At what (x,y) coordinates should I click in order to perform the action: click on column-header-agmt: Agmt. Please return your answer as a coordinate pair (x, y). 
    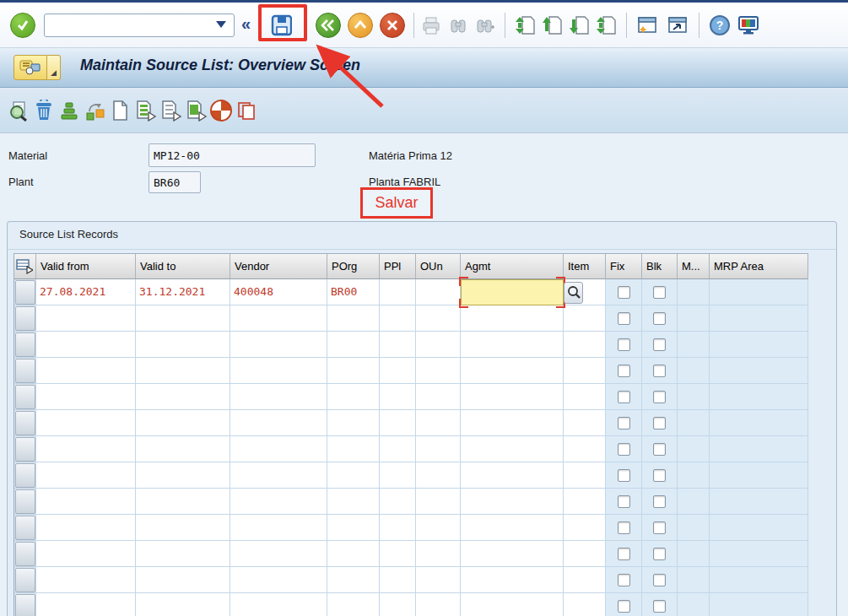
    Looking at the image, I should click on (512, 267).